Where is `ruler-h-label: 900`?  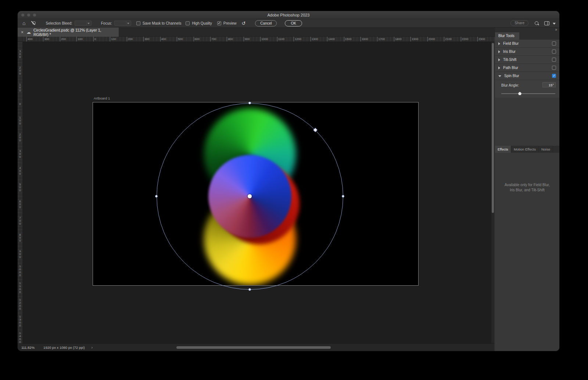 ruler-h-label: 900 is located at coordinates (247, 39).